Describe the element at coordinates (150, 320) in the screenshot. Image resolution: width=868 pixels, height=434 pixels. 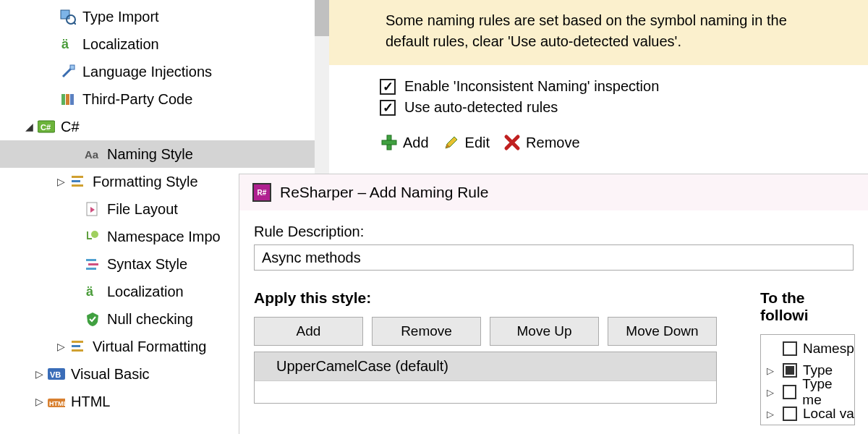
I see `tree-label: Null checking` at that location.